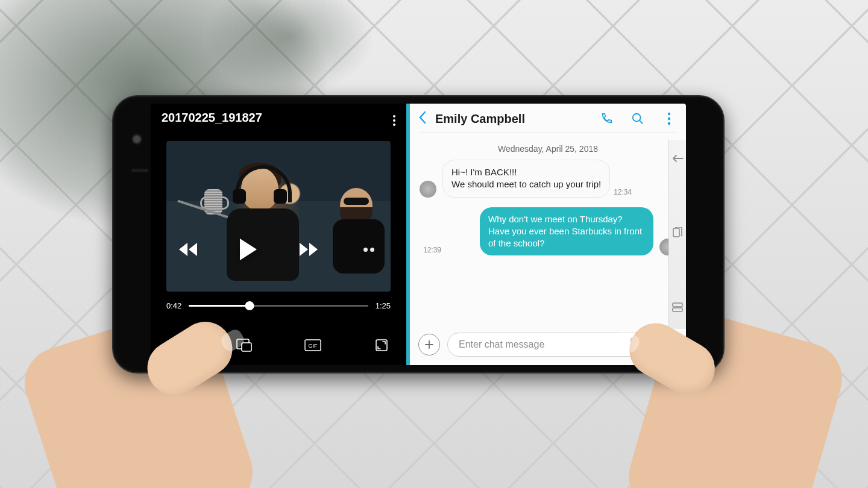  What do you see at coordinates (248, 249) in the screenshot?
I see `play-icon` at bounding box center [248, 249].